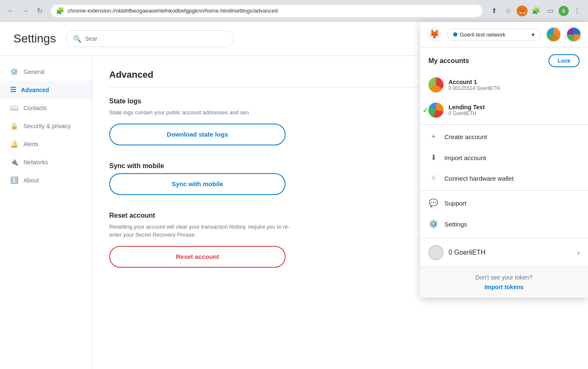 The height and width of the screenshot is (369, 588). I want to click on connect-hardware-label: Connect hardware wallet, so click(479, 178).